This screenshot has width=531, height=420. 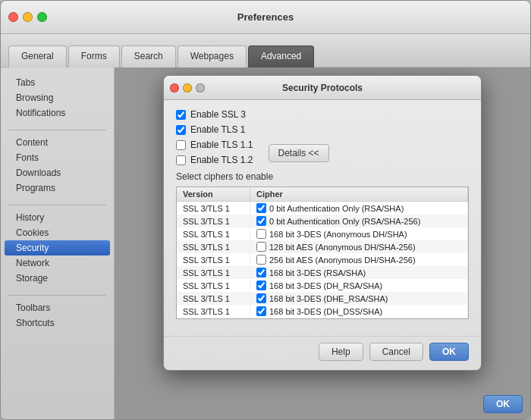 What do you see at coordinates (58, 83) in the screenshot?
I see `sidebar-item-tabs: Tabs` at bounding box center [58, 83].